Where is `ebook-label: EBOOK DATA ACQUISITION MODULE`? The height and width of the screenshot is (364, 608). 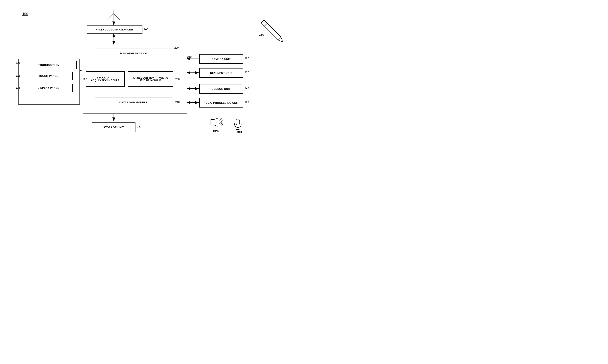
ebook-label: EBOOK DATA ACQUISITION MODULE is located at coordinates (105, 79).